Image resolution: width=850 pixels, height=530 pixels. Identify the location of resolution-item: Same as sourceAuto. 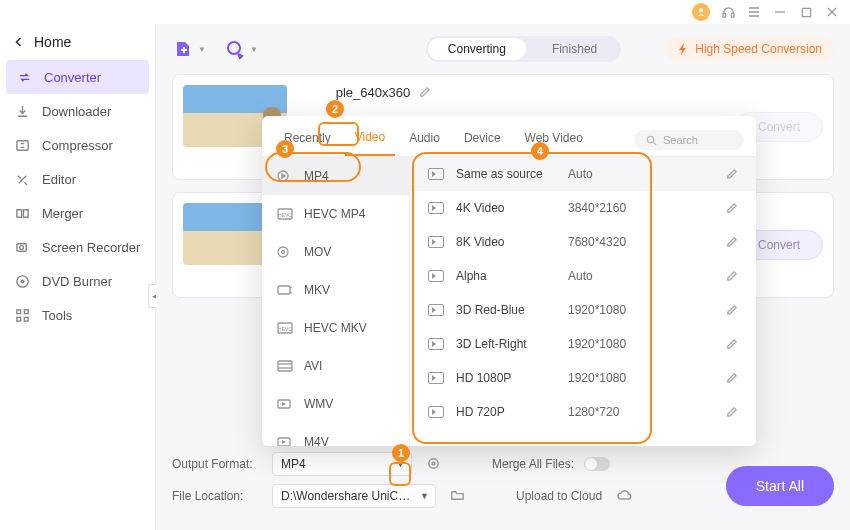
(583, 174).